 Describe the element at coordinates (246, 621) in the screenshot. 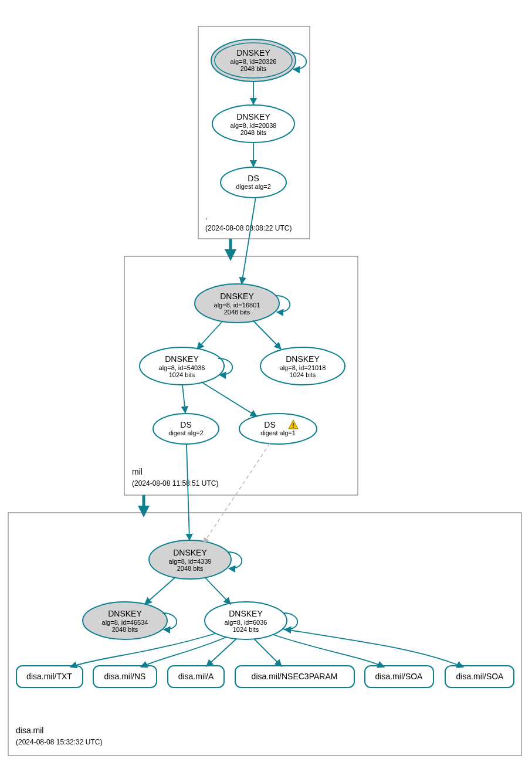

I see `node-disa-zsk: DNSKEY alg=8, id=6036 1024 bits` at that location.